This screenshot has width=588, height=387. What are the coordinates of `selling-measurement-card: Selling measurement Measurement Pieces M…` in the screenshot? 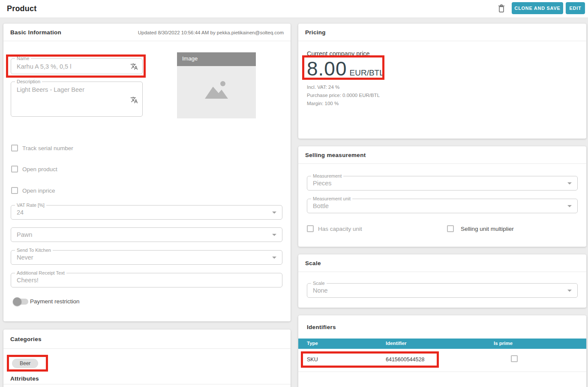 It's located at (442, 197).